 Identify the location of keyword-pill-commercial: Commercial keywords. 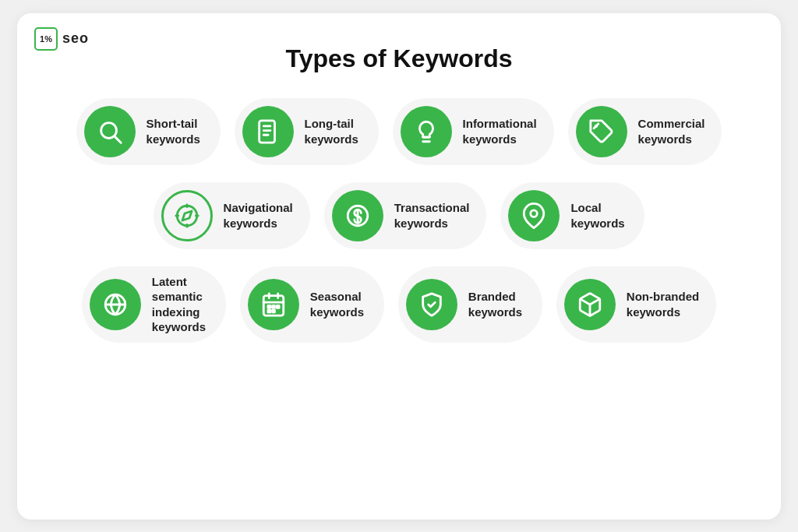
(645, 132).